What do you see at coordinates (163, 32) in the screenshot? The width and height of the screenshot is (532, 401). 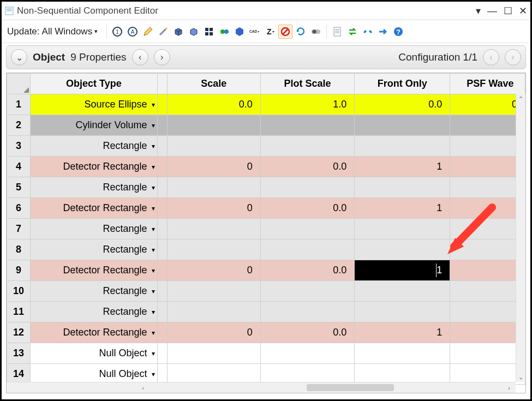 I see `tool-wand-icon` at bounding box center [163, 32].